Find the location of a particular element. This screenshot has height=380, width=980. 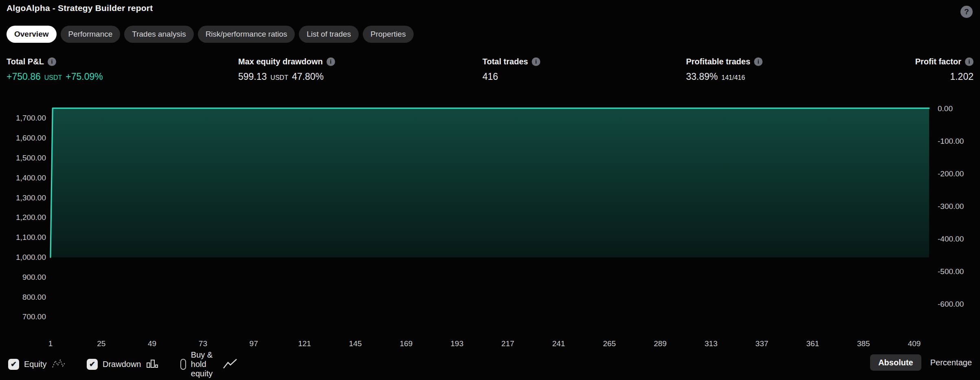

x-tick: 97 is located at coordinates (254, 344).